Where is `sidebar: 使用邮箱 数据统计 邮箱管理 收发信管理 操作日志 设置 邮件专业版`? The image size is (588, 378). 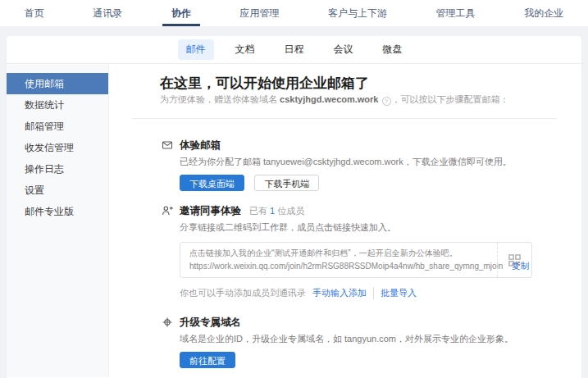 sidebar: 使用邮箱 数据统计 邮箱管理 收发信管理 操作日志 设置 邮件专业版 is located at coordinates (57, 221).